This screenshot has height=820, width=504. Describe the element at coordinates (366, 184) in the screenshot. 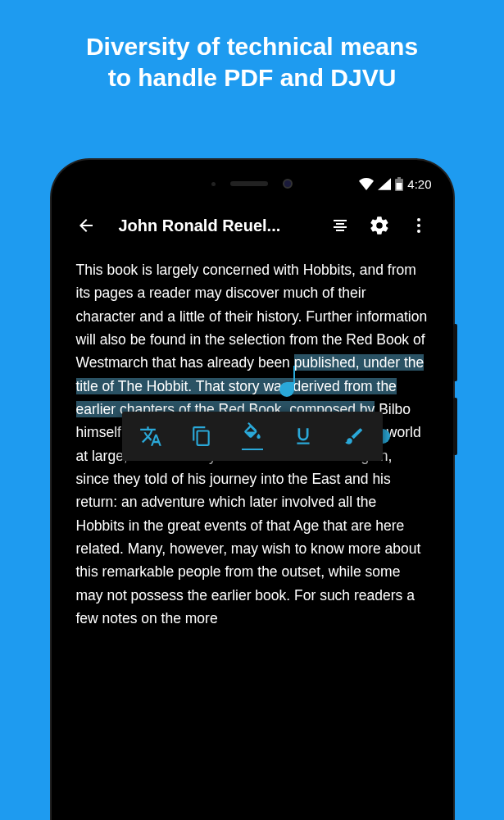

I see `wifi-icon` at that location.